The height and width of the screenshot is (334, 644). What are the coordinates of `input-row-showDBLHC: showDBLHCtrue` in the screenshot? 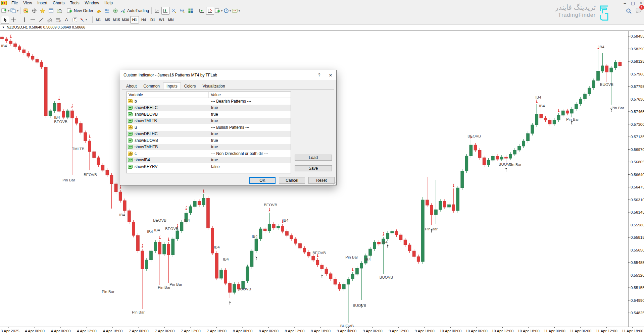 It's located at (209, 134).